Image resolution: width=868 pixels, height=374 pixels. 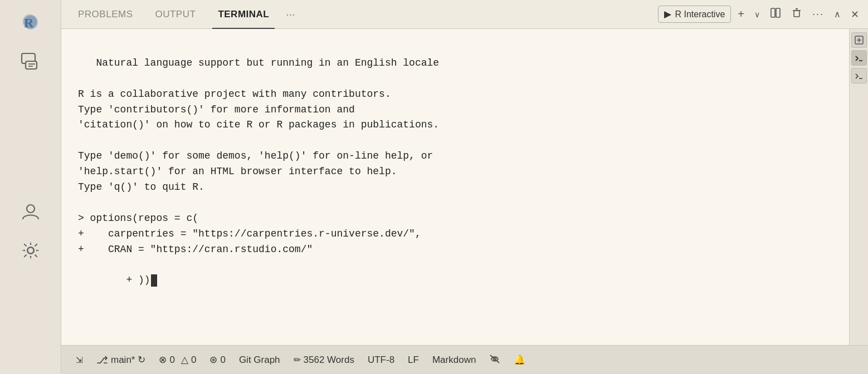 I want to click on branch-name: main*, so click(x=123, y=360).